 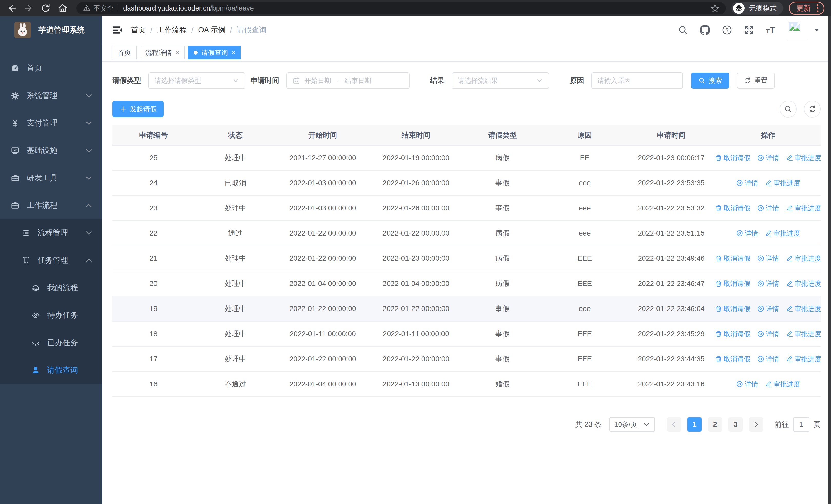 I want to click on cell-applied: 2022-01-22 23:46:04, so click(x=671, y=309).